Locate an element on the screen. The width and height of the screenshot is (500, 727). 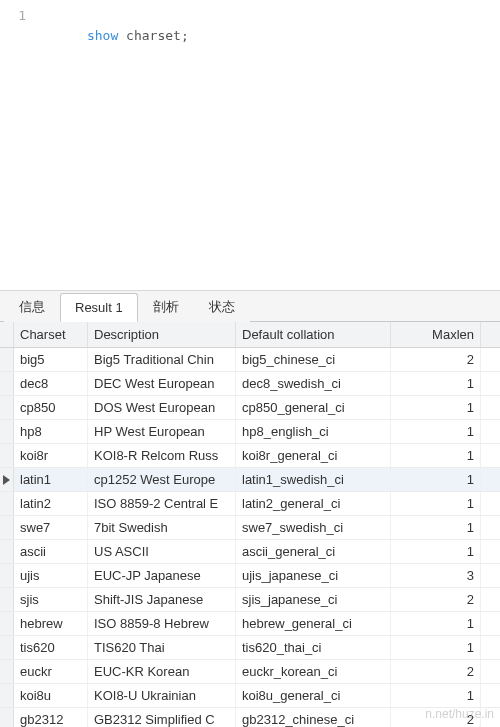
cell-description: cp1252 West Europe is located at coordinates (162, 480).